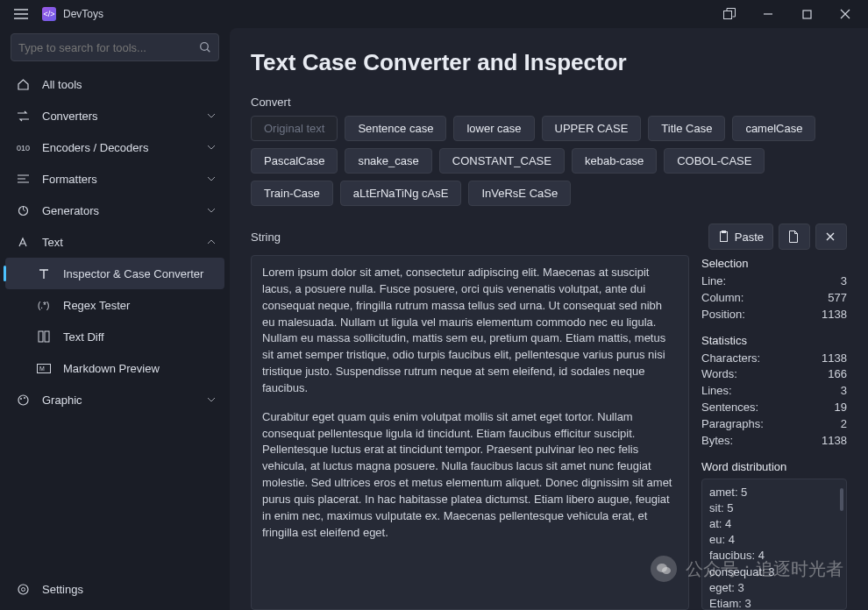 The image size is (868, 610). I want to click on word-dist-item: eu: 4, so click(774, 540).